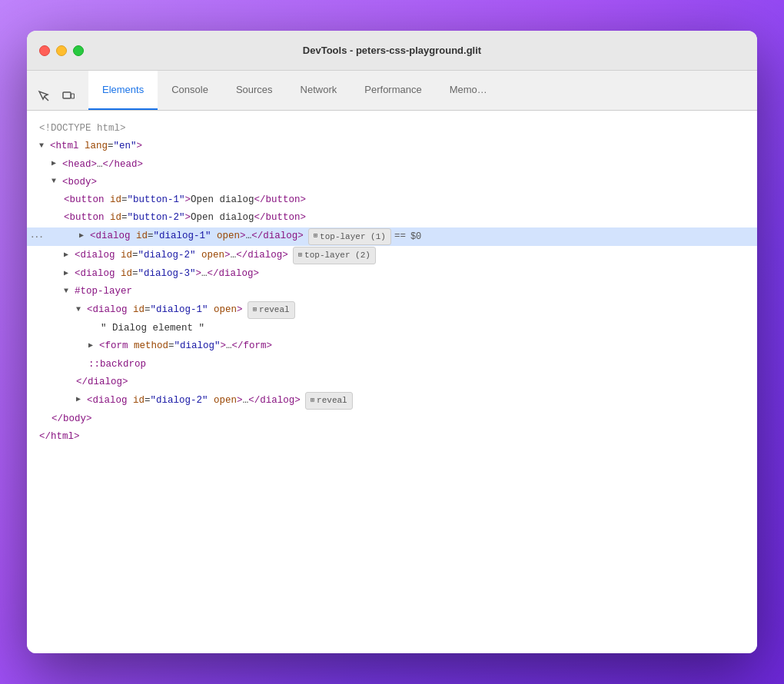 The height and width of the screenshot is (684, 784). Describe the element at coordinates (56, 182) in the screenshot. I see `body-triangle` at that location.